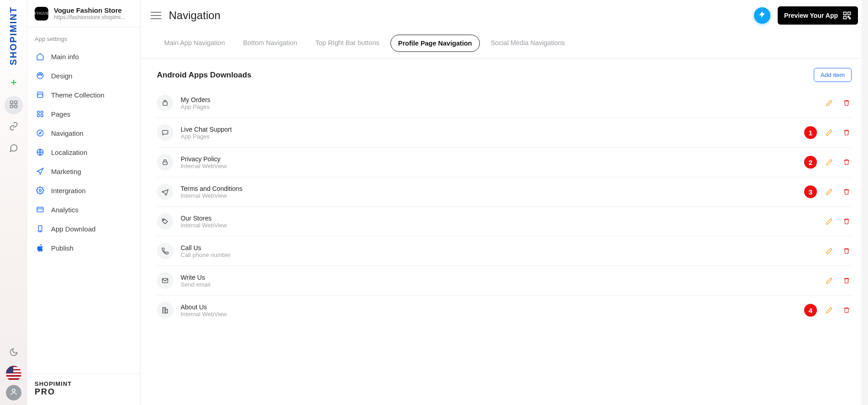  Describe the element at coordinates (203, 159) in the screenshot. I see `item-title: Privacy Policy` at that location.